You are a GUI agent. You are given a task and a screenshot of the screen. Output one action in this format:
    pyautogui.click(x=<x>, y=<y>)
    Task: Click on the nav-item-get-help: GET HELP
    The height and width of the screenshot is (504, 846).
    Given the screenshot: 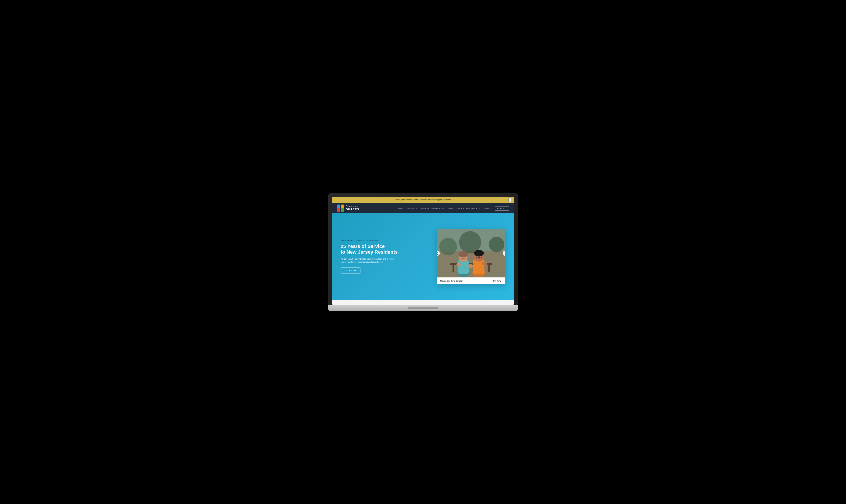 What is the action you would take?
    pyautogui.click(x=412, y=208)
    